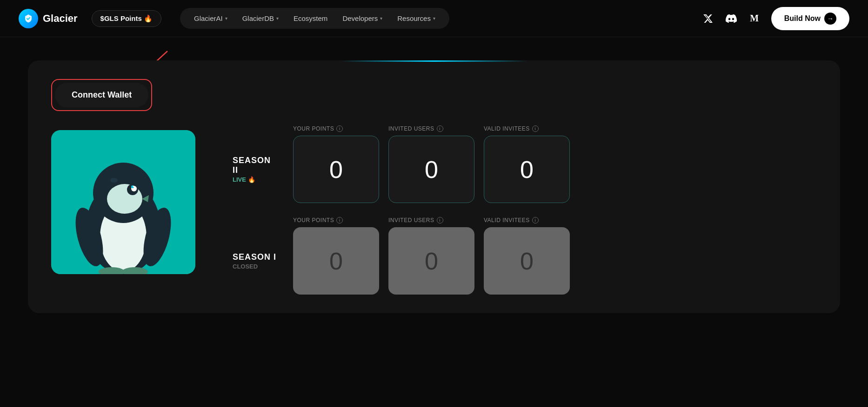 The image size is (868, 407). I want to click on connect-wallet-wrapper: Connect Wallet, so click(101, 95).